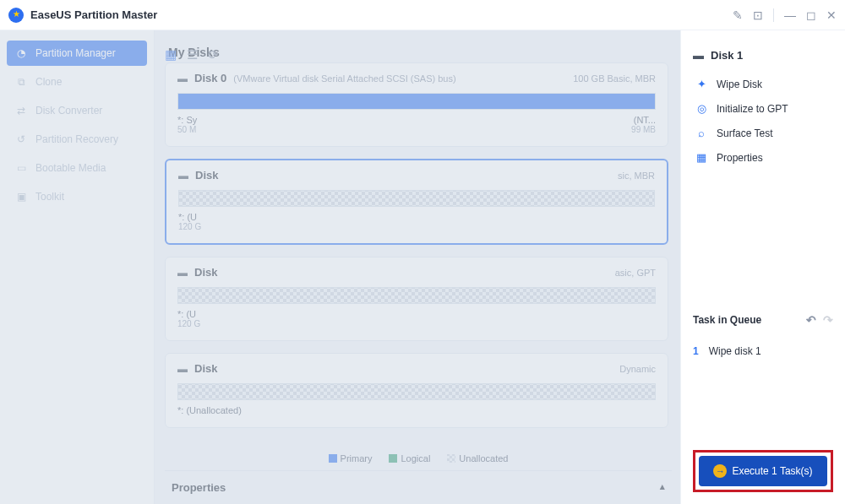  Describe the element at coordinates (763, 56) in the screenshot. I see `context-title: ▬ Disk 1` at that location.